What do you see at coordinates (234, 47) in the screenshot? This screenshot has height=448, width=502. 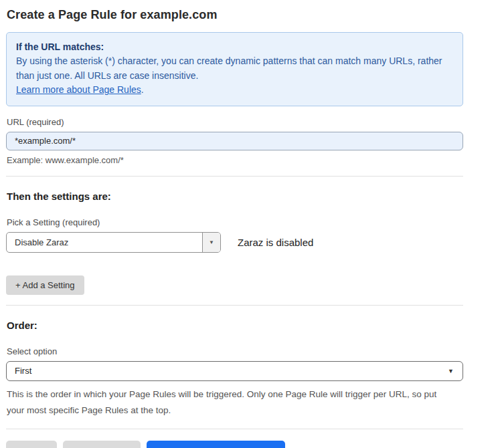 I see `info-box-heading: If the URL matches:` at bounding box center [234, 47].